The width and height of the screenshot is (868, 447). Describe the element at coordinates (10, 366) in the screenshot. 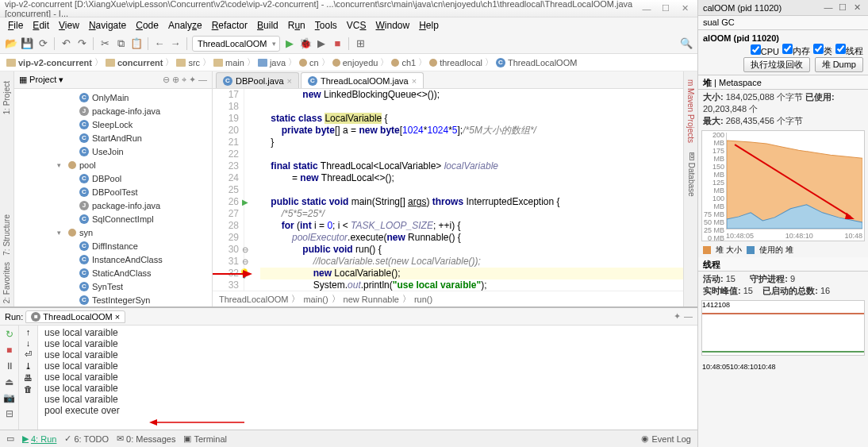

I see `pause-icon: ⏸` at that location.